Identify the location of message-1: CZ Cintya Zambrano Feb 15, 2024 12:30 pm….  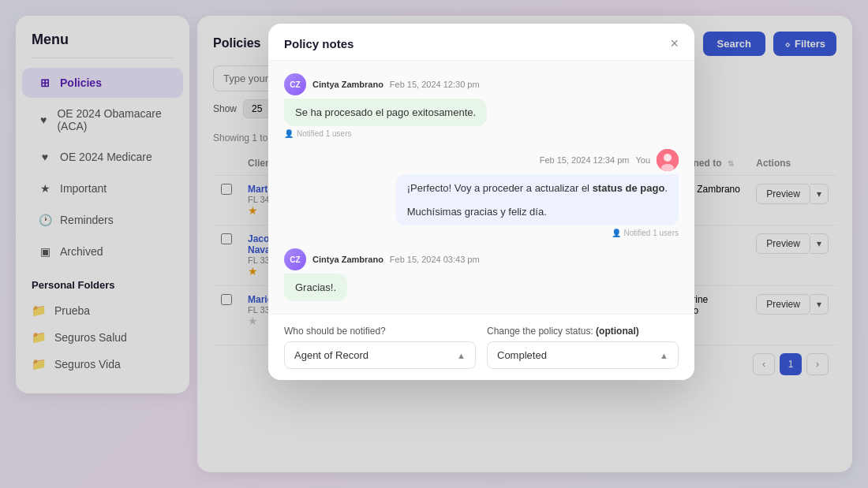
(442, 106).